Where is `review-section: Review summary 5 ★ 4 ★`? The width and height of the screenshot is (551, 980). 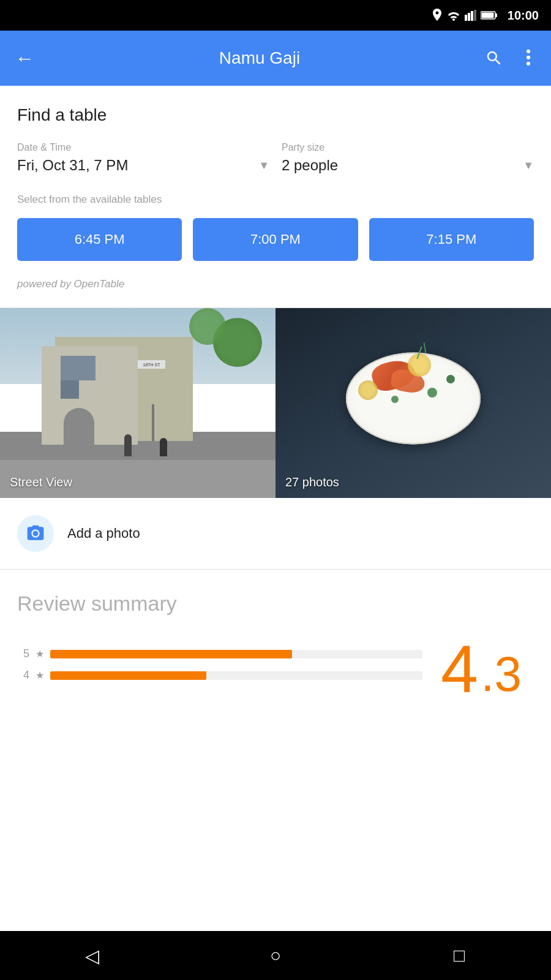 review-section: Review summary 5 ★ 4 ★ is located at coordinates (276, 642).